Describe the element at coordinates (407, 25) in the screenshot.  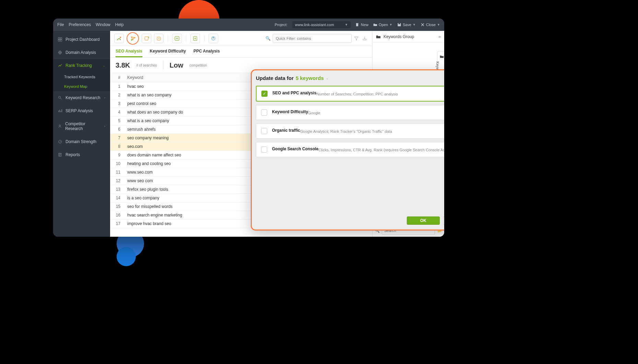
I see `save-button-label: Save` at that location.